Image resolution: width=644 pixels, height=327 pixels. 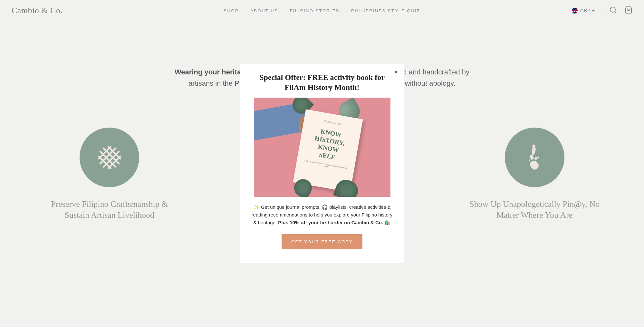 What do you see at coordinates (396, 72) in the screenshot?
I see `close-button` at bounding box center [396, 72].